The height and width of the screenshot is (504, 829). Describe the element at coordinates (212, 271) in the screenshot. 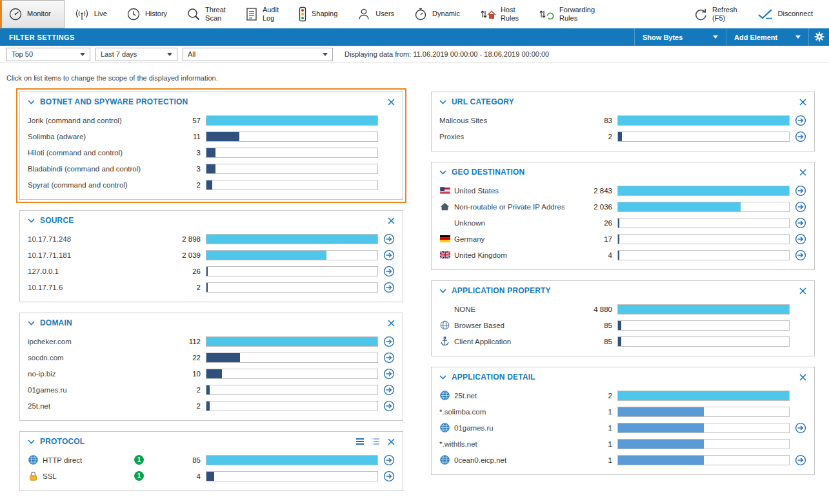

I see `list-item: 127.0.0.126` at that location.